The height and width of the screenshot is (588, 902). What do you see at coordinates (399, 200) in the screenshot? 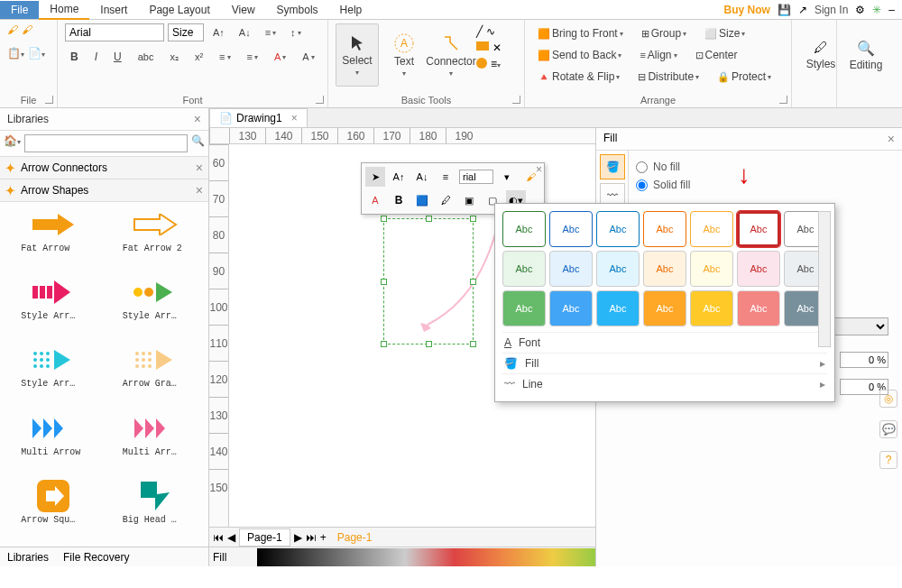
I see `bold-icon: B` at bounding box center [399, 200].